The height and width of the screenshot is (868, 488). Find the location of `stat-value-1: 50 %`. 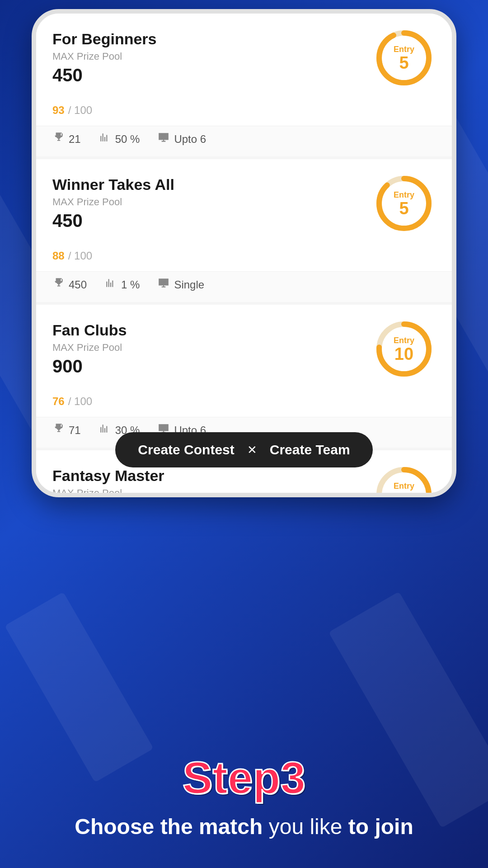

stat-value-1: 50 % is located at coordinates (127, 139).